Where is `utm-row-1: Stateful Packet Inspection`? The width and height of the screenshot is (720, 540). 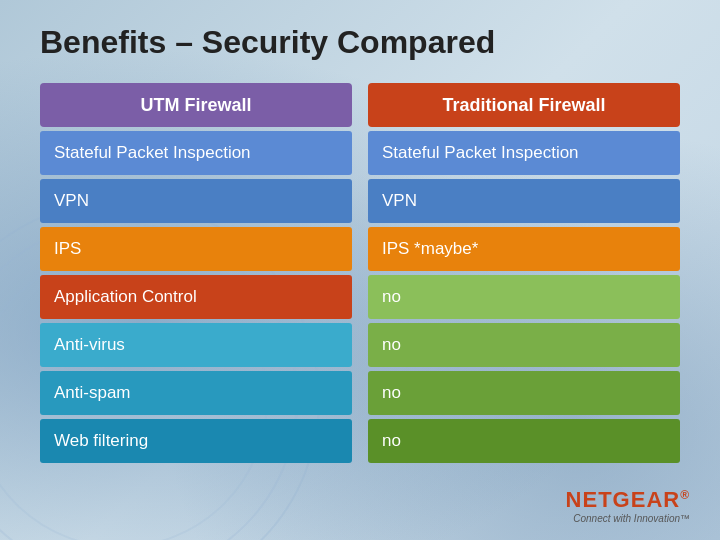
utm-row-1: Stateful Packet Inspection is located at coordinates (196, 153).